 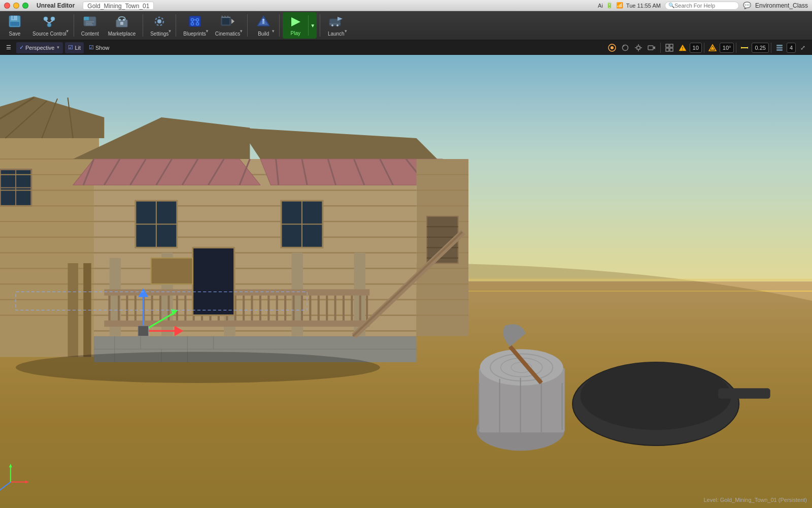 What do you see at coordinates (78, 48) in the screenshot?
I see `lit-label: Lit` at bounding box center [78, 48].